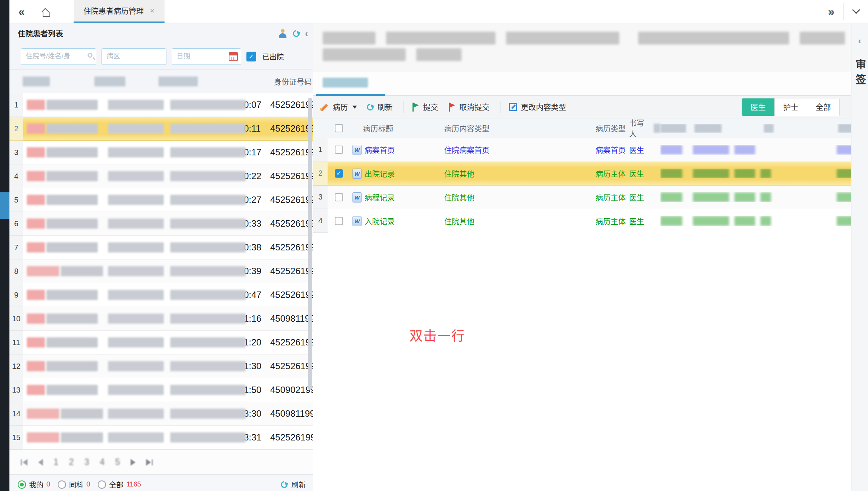  What do you see at coordinates (469, 107) in the screenshot?
I see `cancel-submit-button: 取消提交` at bounding box center [469, 107].